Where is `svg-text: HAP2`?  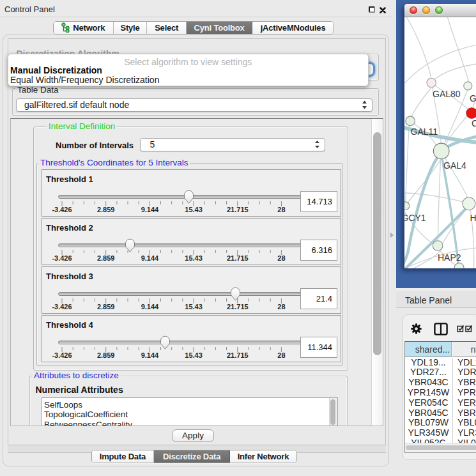
svg-text: HAP2 is located at coordinates (450, 257).